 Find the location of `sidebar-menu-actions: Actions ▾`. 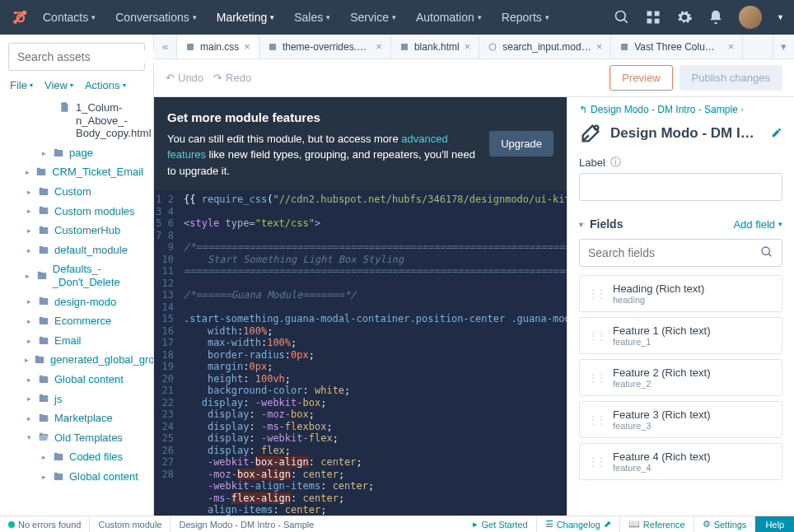

sidebar-menu-actions: Actions ▾ is located at coordinates (105, 86).